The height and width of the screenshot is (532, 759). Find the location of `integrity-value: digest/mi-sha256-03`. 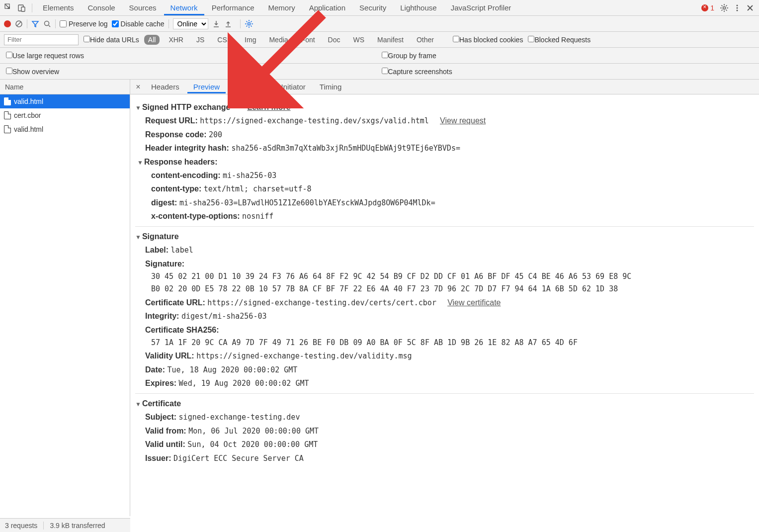

integrity-value: digest/mi-sha256-03 is located at coordinates (224, 316).